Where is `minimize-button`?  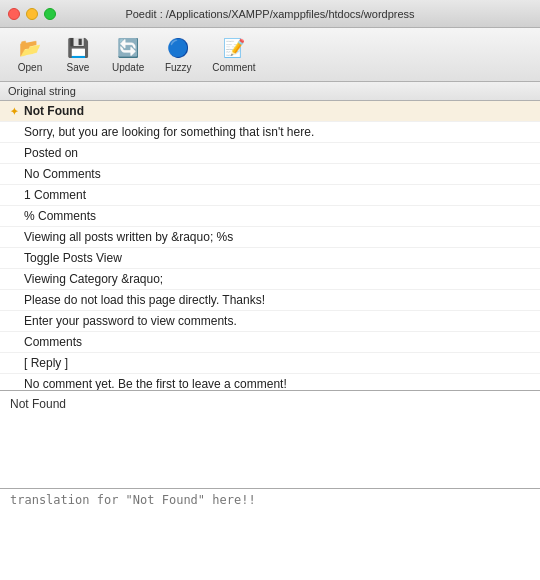 minimize-button is located at coordinates (32, 14).